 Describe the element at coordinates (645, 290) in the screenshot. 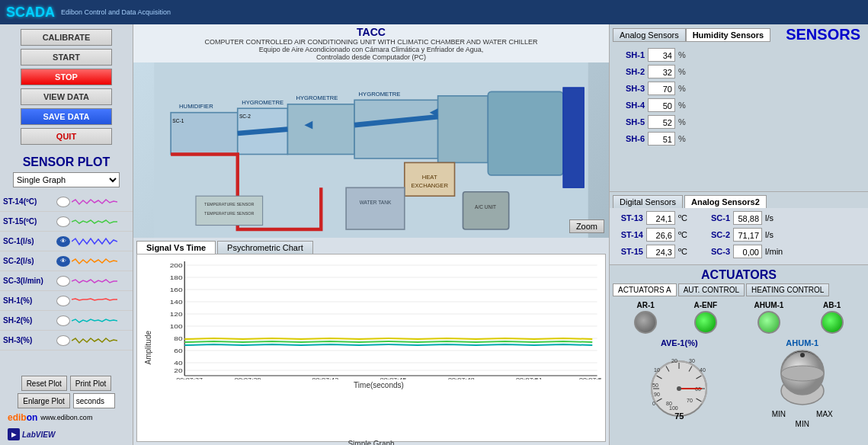

I see `tab-actuators-a: ACTUATORS A` at that location.